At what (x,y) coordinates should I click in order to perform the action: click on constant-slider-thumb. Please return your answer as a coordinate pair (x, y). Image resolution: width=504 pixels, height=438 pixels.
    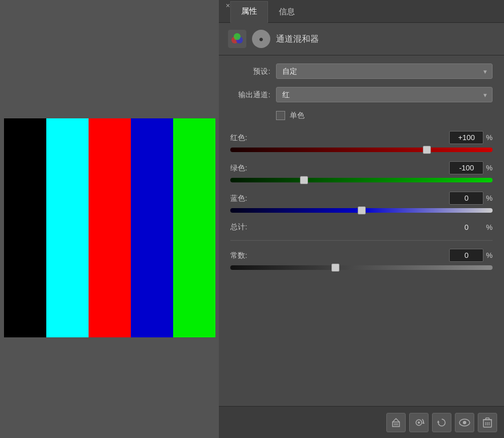
    Looking at the image, I should click on (335, 268).